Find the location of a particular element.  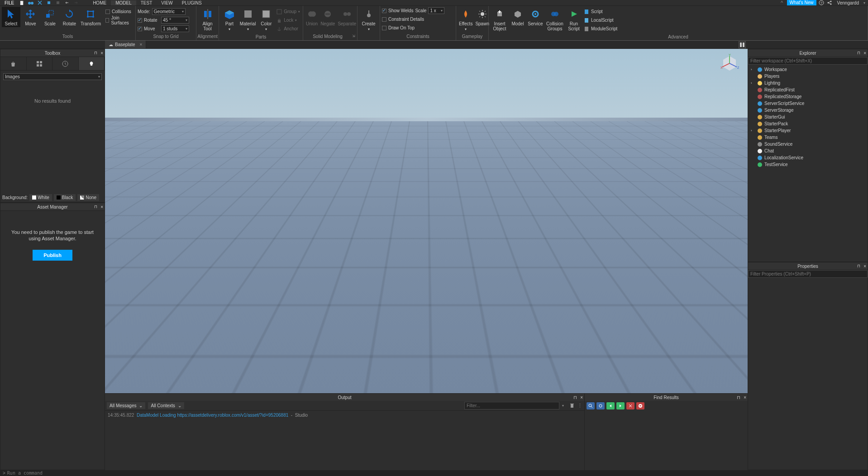

tab-plugins: PLUGINS is located at coordinates (192, 3).